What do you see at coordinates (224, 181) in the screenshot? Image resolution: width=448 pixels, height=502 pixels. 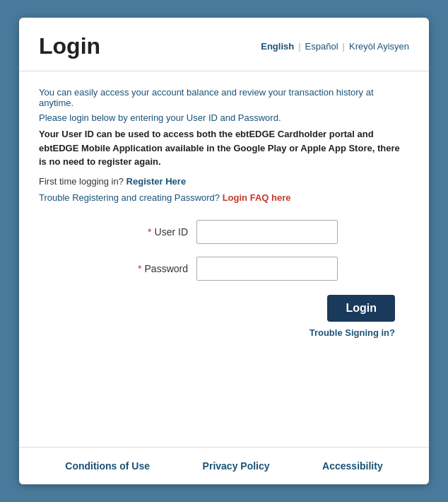 I see `register-prompt: First time logging in? Register Here` at bounding box center [224, 181].